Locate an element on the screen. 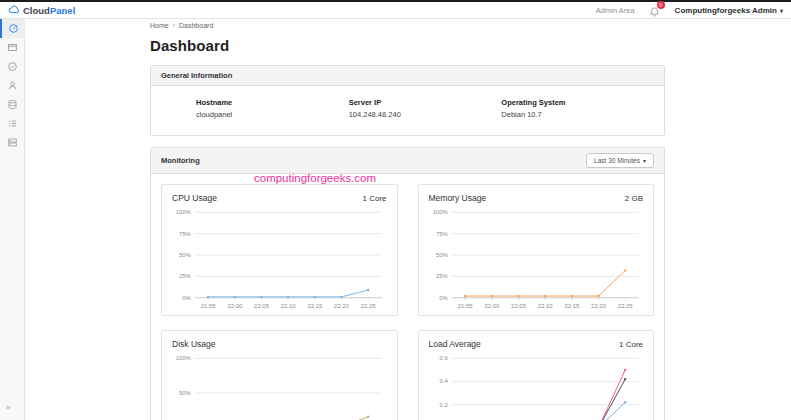 The image size is (791, 420). window-icon is located at coordinates (12, 48).